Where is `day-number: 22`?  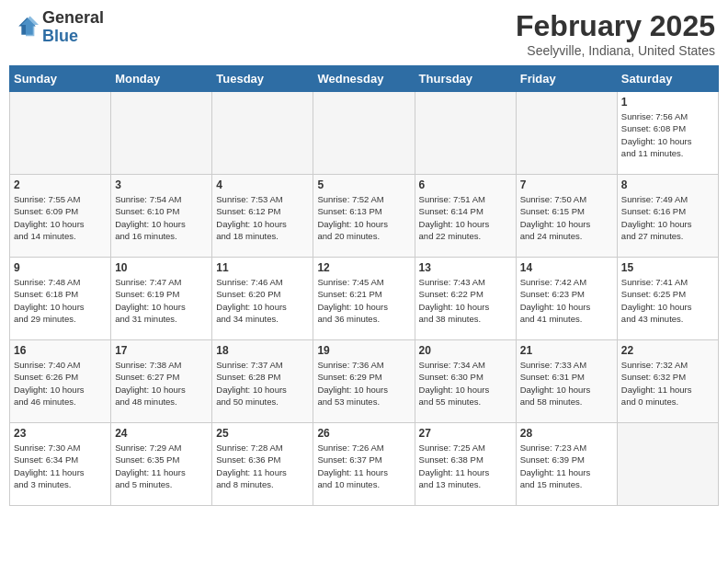 day-number: 22 is located at coordinates (667, 350).